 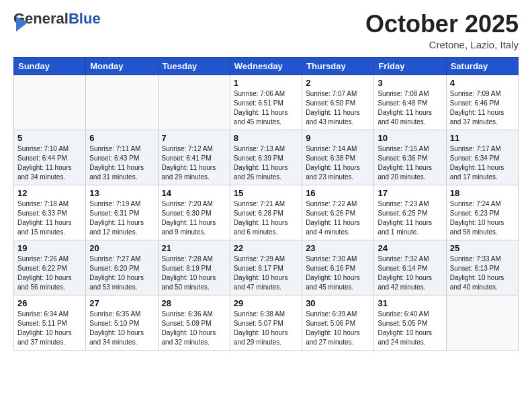 I want to click on day-number: 1, so click(x=266, y=83).